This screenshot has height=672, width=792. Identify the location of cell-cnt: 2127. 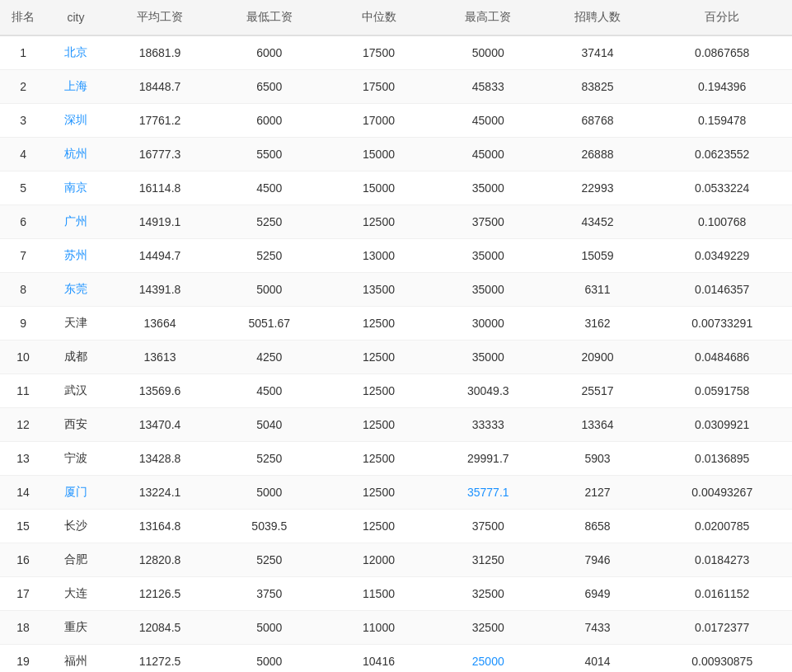
(598, 493).